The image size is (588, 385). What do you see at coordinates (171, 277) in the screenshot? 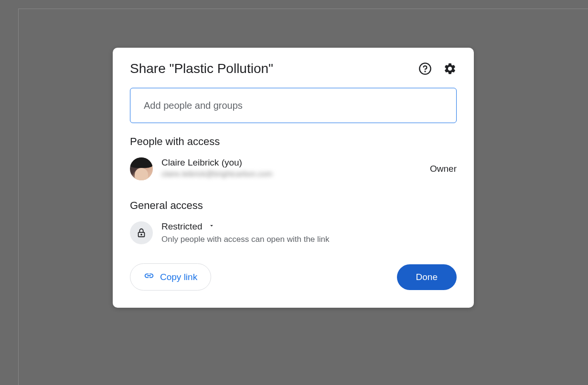
I see `copy-link-button: Copy link` at bounding box center [171, 277].